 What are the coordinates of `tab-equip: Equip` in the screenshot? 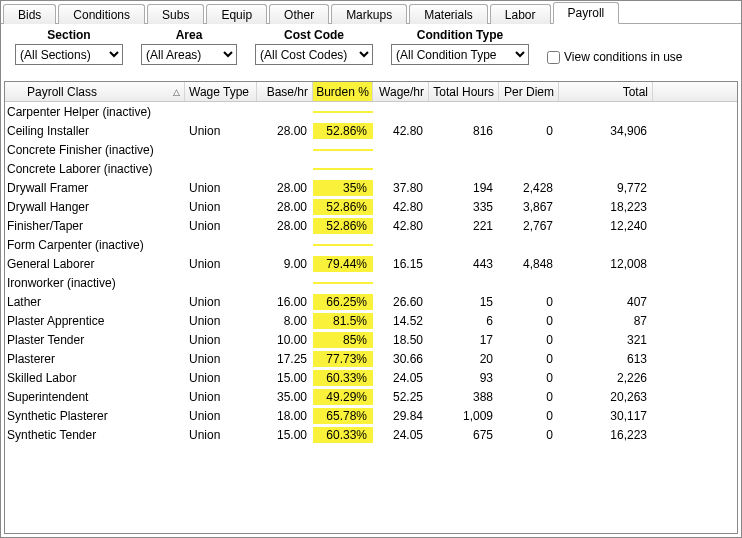 It's located at (236, 14).